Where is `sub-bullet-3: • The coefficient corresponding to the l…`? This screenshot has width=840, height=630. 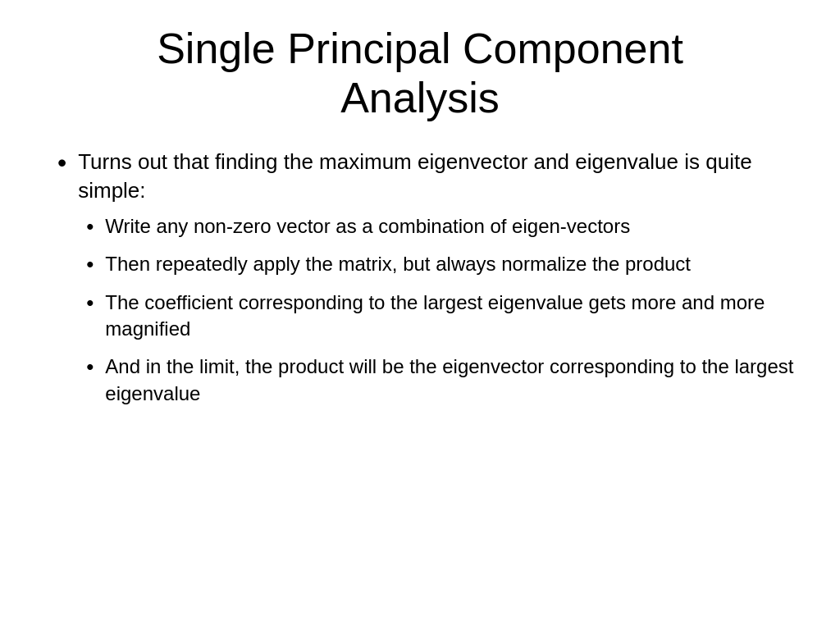
sub-bullet-3: • The coefficient corresponding to the l… is located at coordinates (443, 317).